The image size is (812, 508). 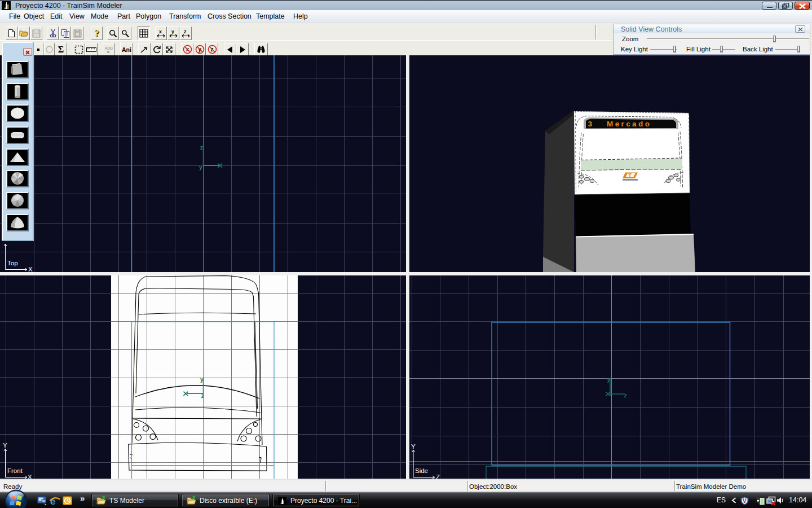 I want to click on svg-text: Z, so click(x=438, y=476).